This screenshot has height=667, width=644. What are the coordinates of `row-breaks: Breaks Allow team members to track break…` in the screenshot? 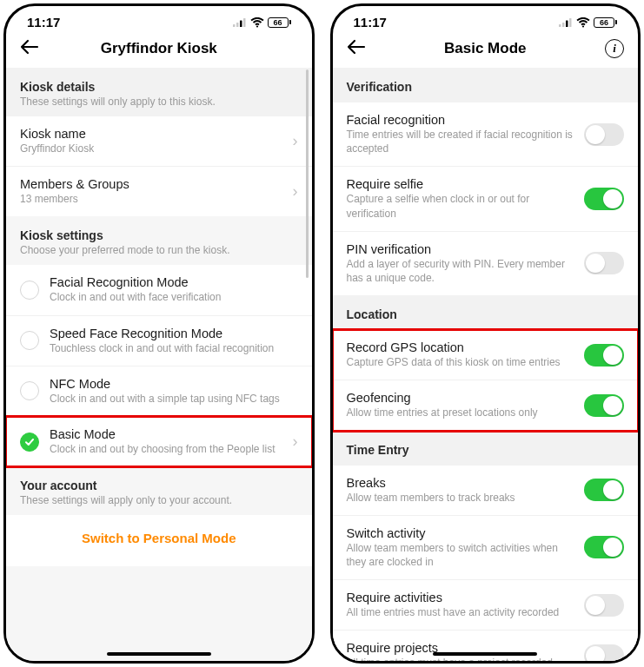 It's located at (486, 491).